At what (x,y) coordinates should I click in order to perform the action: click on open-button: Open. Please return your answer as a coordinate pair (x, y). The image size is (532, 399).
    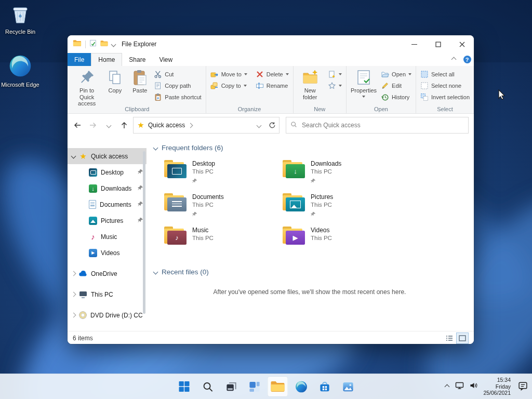
    Looking at the image, I should click on (396, 74).